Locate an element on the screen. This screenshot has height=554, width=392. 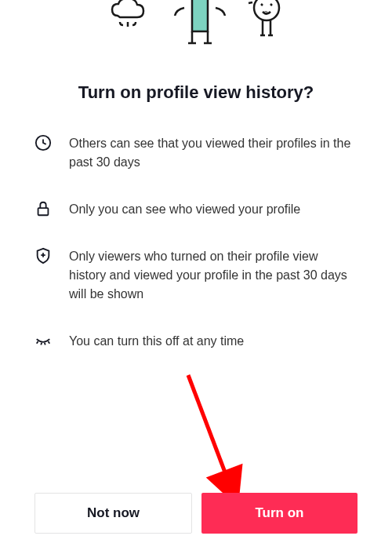
not-now-button: Not now is located at coordinates (113, 513).